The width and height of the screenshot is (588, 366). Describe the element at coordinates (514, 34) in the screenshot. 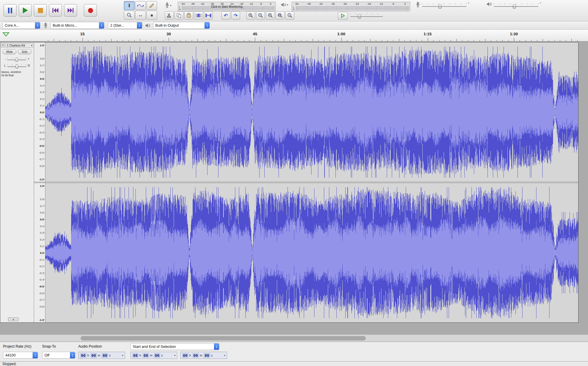

I see `timeline-label: 1:30` at that location.